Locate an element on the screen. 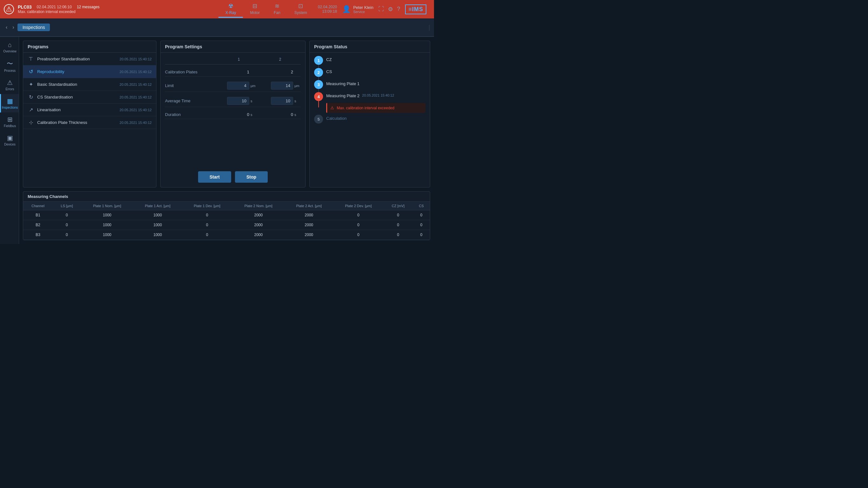  cell-0-8: 0 is located at coordinates (398, 216).